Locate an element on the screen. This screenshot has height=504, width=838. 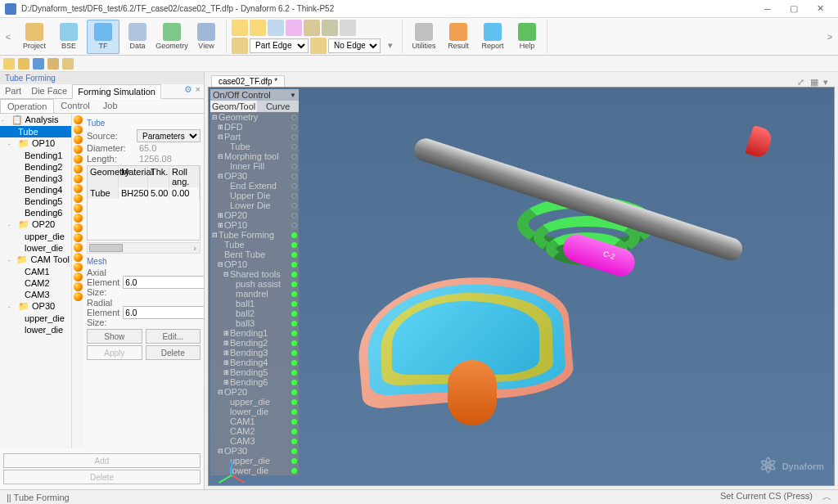
scene-item-cam3: CAM3 is located at coordinates (255, 441).